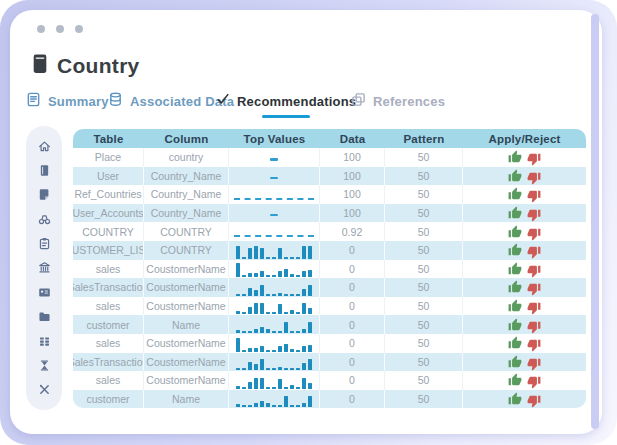 The height and width of the screenshot is (445, 617). What do you see at coordinates (352, 344) in the screenshot?
I see `cell-data: 0` at bounding box center [352, 344].